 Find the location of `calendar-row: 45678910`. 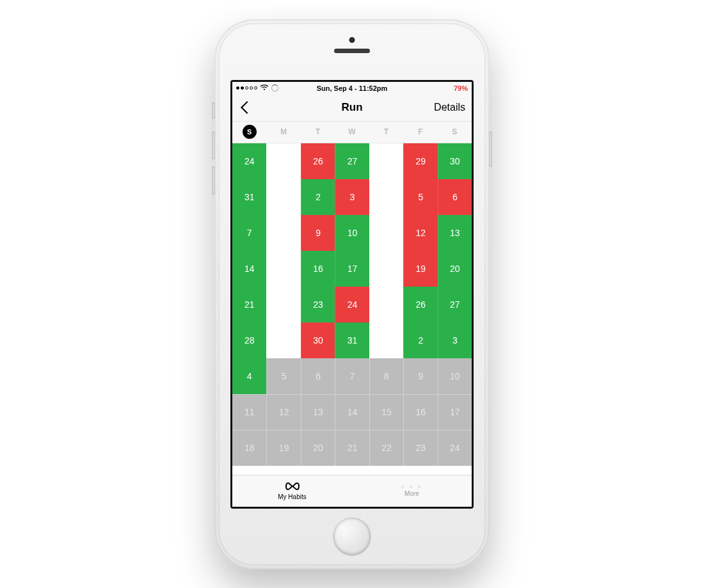

calendar-row: 45678910 is located at coordinates (352, 376).